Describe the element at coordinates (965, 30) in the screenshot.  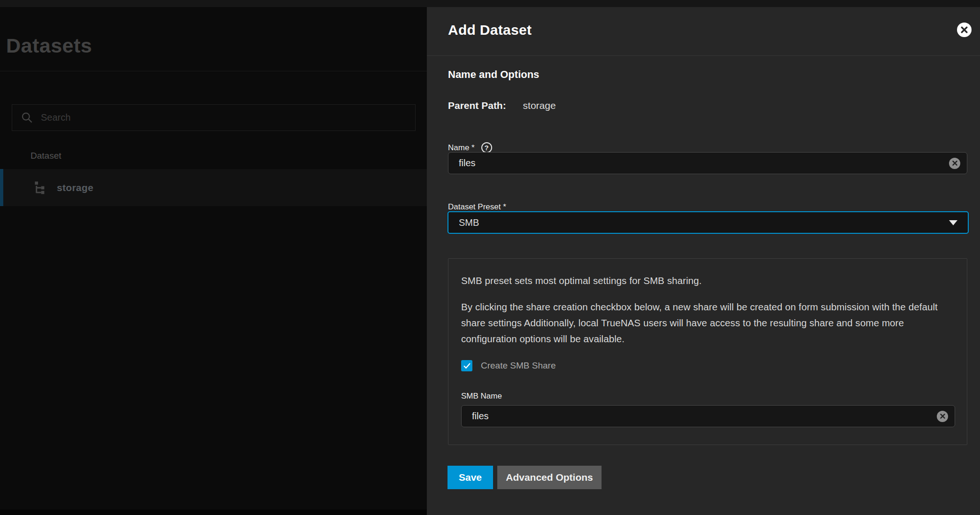
I see `close-button` at that location.